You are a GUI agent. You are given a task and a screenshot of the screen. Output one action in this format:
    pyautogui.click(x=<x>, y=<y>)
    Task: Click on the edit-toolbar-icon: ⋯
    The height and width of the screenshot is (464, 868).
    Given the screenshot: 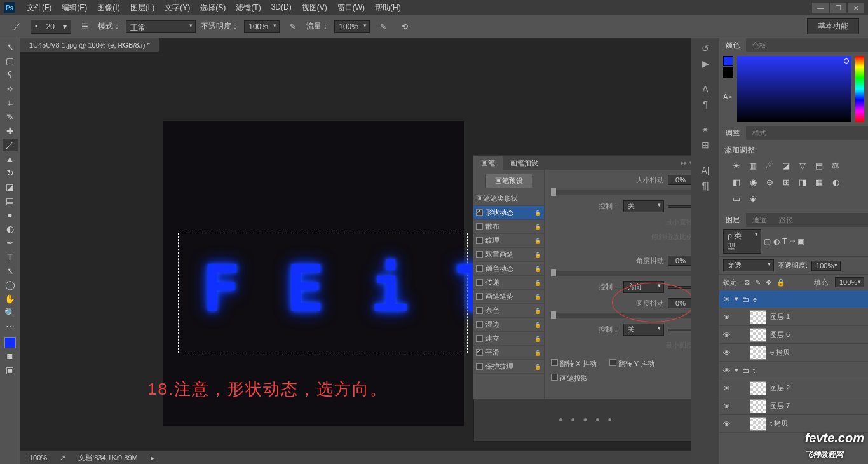 What is the action you would take?
    pyautogui.click(x=10, y=327)
    